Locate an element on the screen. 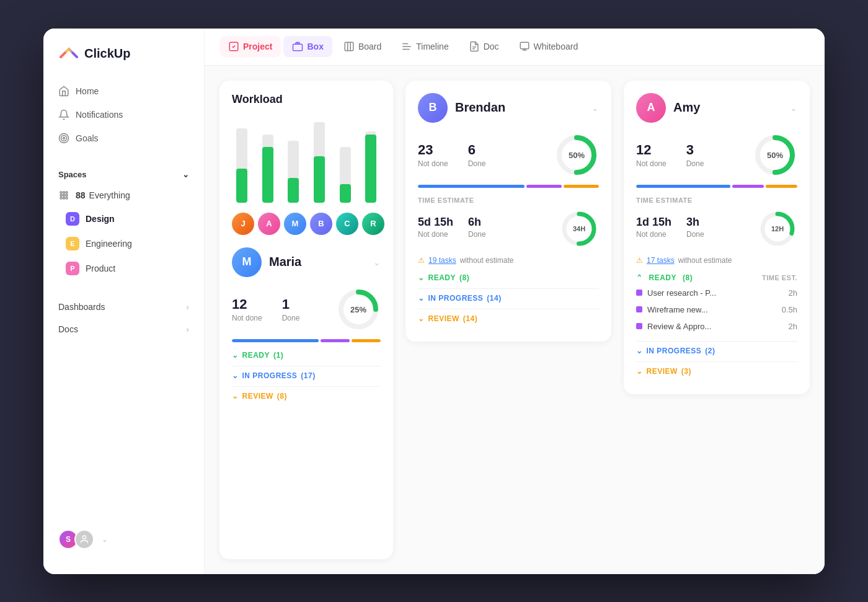 The image size is (868, 602). brendan-ready-count: (8) is located at coordinates (464, 278).